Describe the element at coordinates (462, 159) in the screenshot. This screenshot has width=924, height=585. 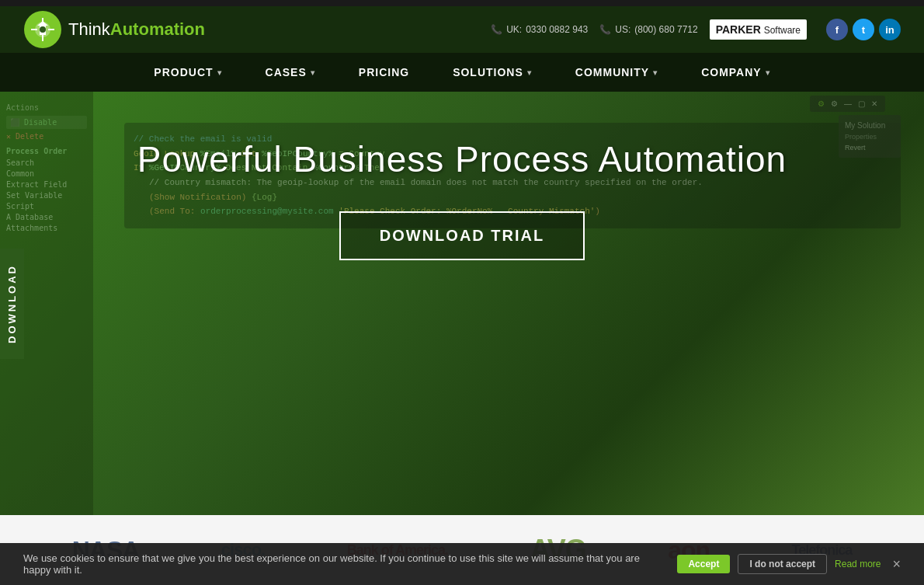
I see `hero-title: Powerful Business Process Automation` at that location.